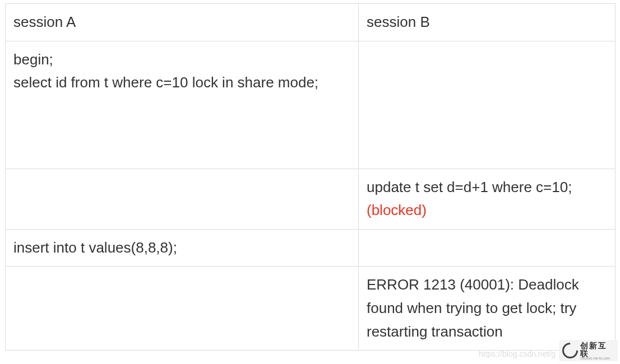  Describe the element at coordinates (182, 248) in the screenshot. I see `cell-text: insert into t values(8,8,8);` at that location.